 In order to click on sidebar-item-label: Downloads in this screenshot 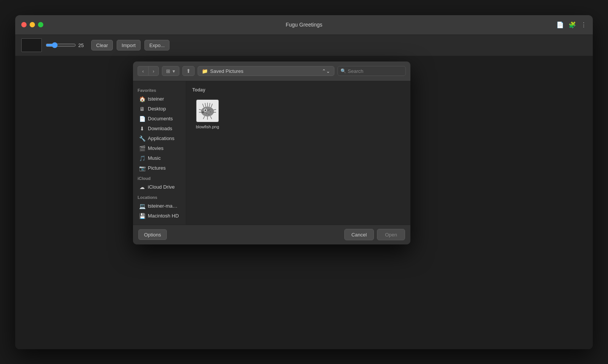, I will do `click(160, 128)`.